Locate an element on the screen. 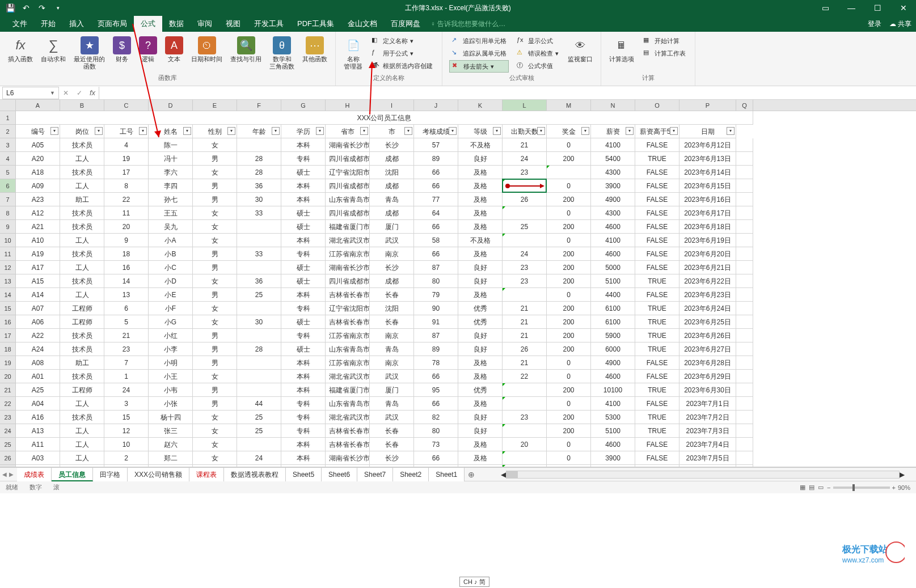  data-cell: 2023年6月20日 is located at coordinates (708, 254).